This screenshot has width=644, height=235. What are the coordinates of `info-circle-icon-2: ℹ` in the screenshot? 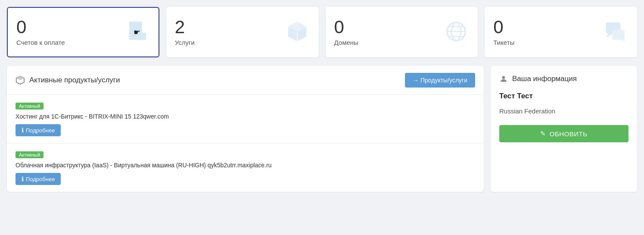 It's located at (22, 179).